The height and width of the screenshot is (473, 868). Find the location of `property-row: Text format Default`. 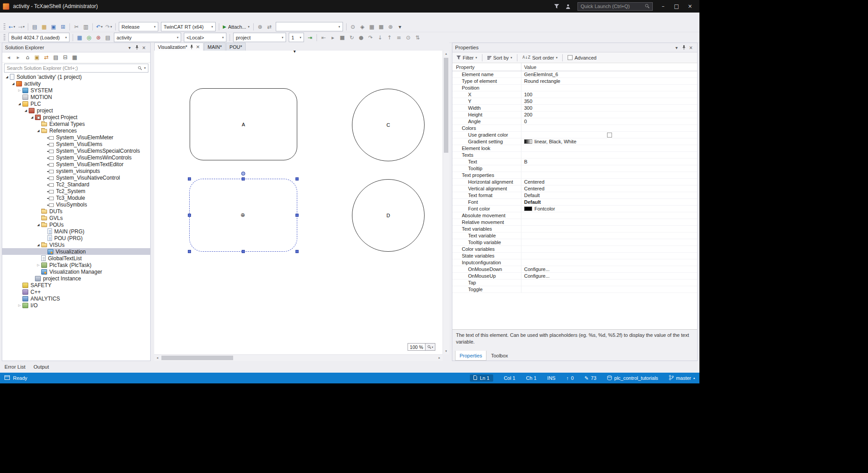

property-row: Text format Default is located at coordinates (575, 195).